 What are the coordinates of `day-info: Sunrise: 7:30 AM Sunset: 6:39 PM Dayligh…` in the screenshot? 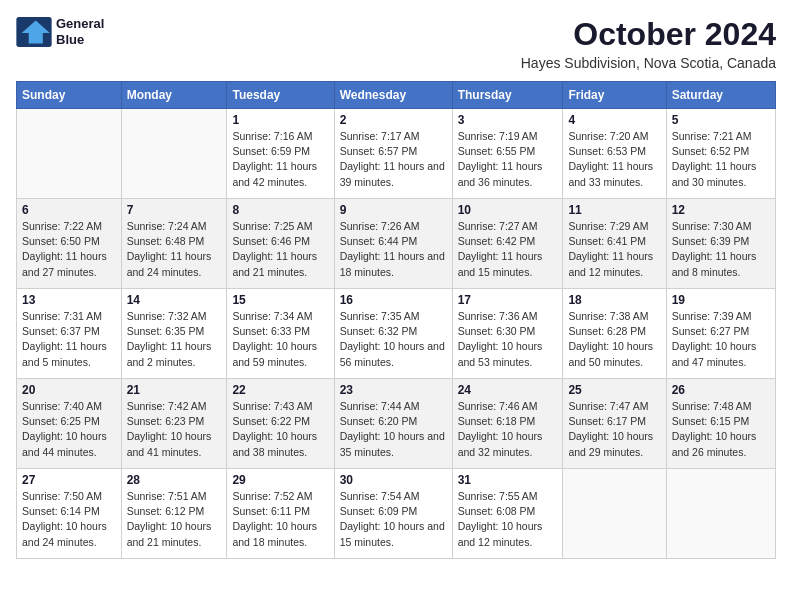 It's located at (721, 250).